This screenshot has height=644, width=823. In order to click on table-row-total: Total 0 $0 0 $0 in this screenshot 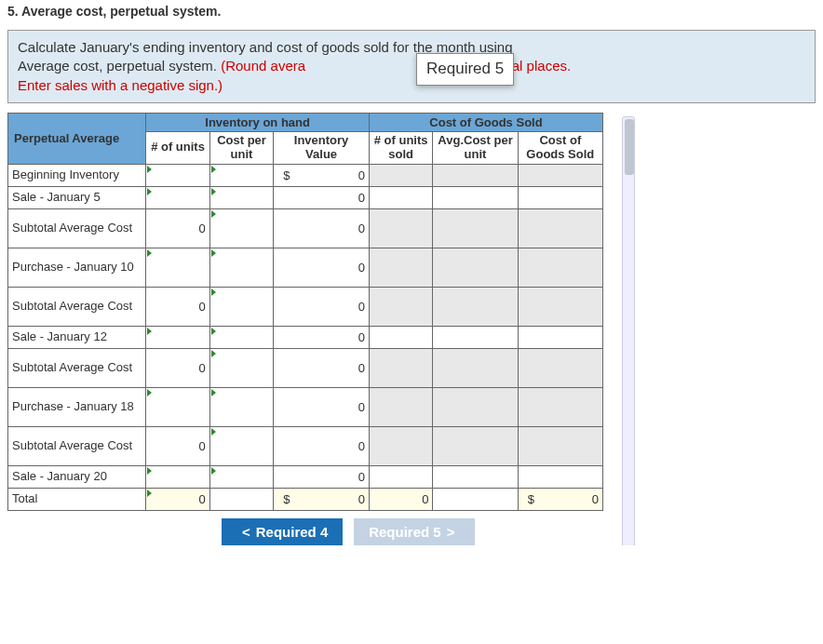, I will do `click(305, 499)`.